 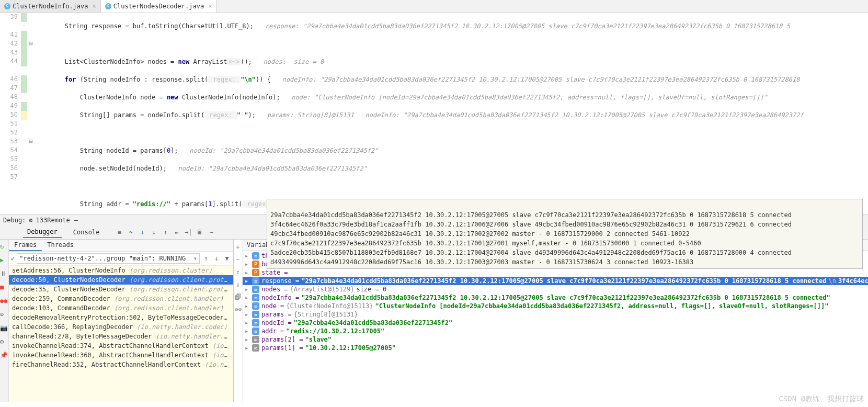 What do you see at coordinates (61, 245) in the screenshot?
I see `tab-threads: Threads` at bounding box center [61, 245].